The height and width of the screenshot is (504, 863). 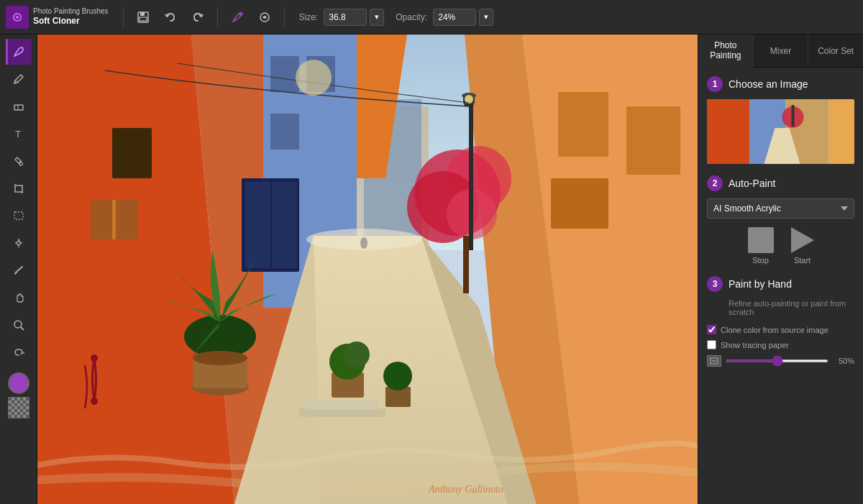 What do you see at coordinates (143, 17) in the screenshot?
I see `save-button` at bounding box center [143, 17].